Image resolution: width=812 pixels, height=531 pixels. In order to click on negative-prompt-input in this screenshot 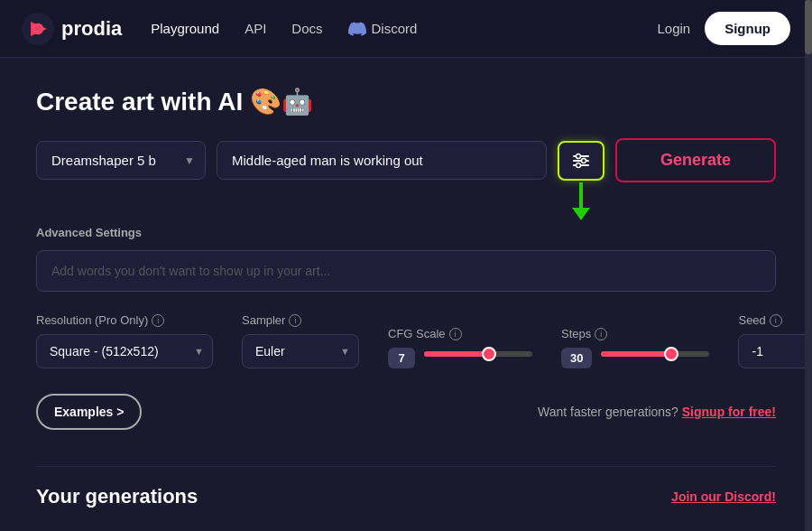, I will do `click(406, 271)`.